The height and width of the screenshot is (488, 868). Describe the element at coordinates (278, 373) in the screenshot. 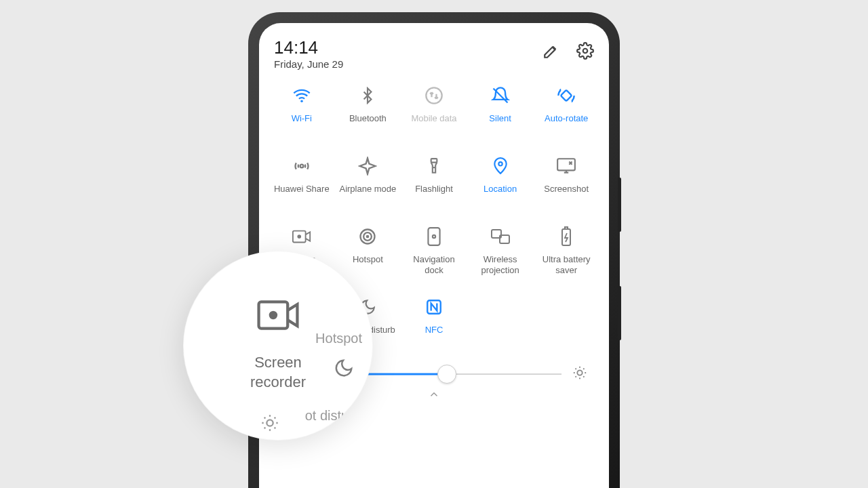

I see `callout-main-label: Screenrecorder` at that location.